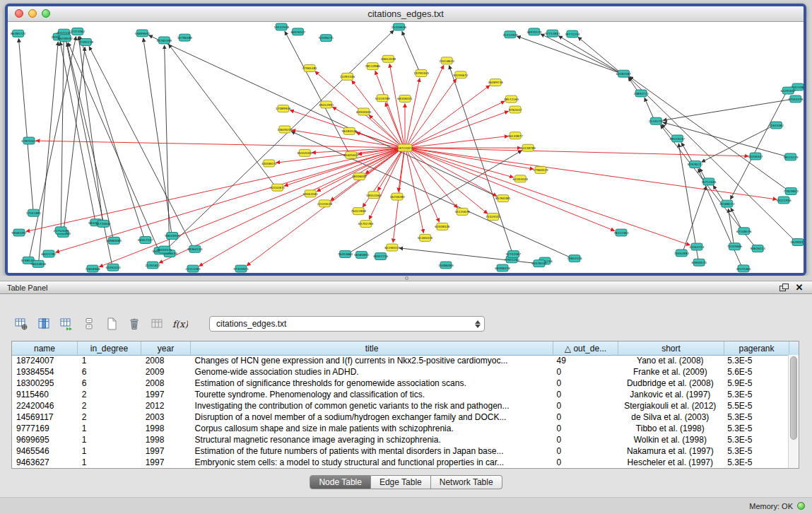 This screenshot has width=812, height=514. I want to click on network-node: 74335606, so click(735, 247).